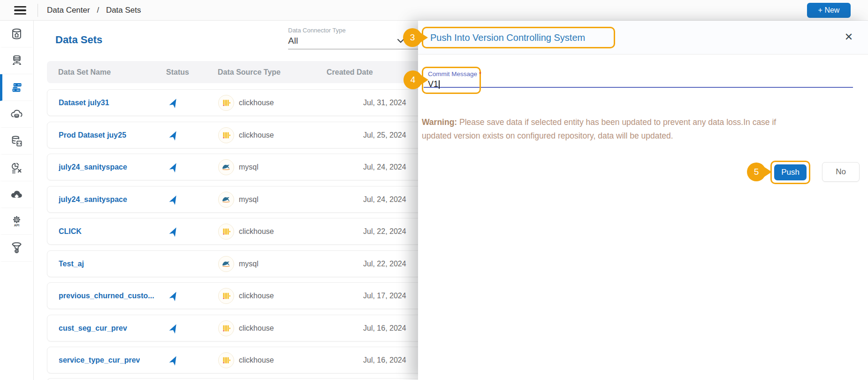 This screenshot has width=868, height=380. Describe the element at coordinates (434, 85) in the screenshot. I see `commit-message-input: V1` at that location.